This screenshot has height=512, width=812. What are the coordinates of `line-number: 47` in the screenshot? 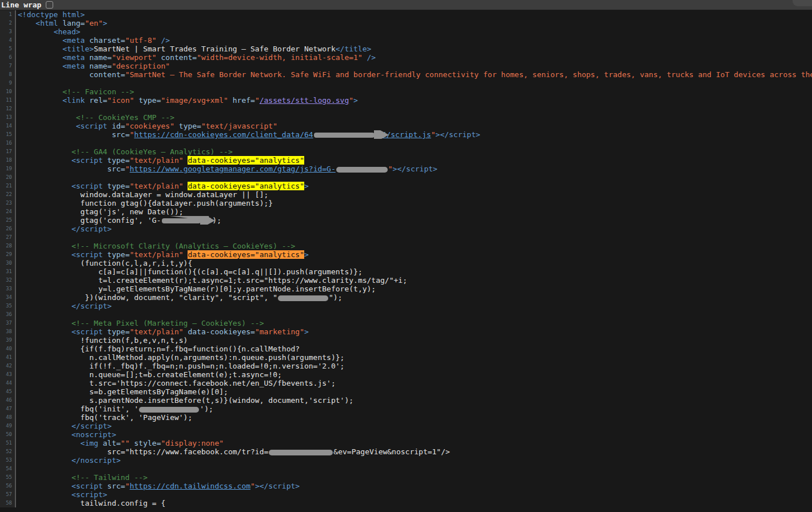 It's located at (8, 409).